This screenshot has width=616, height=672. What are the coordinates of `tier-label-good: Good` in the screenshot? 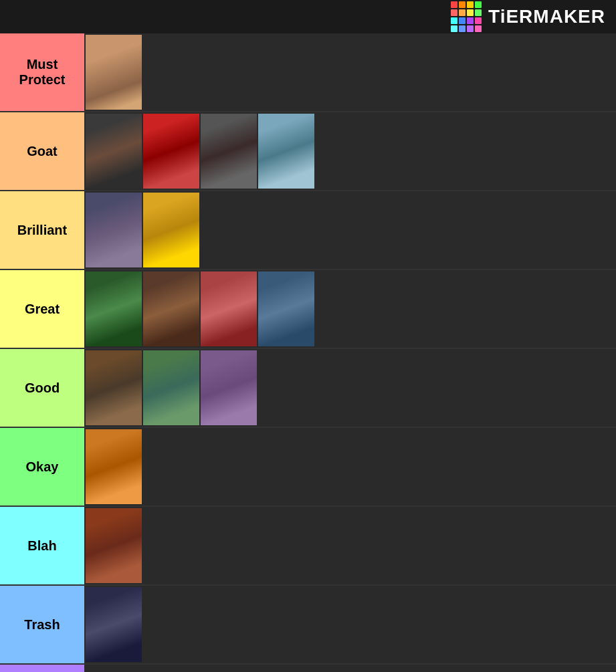 It's located at (42, 388).